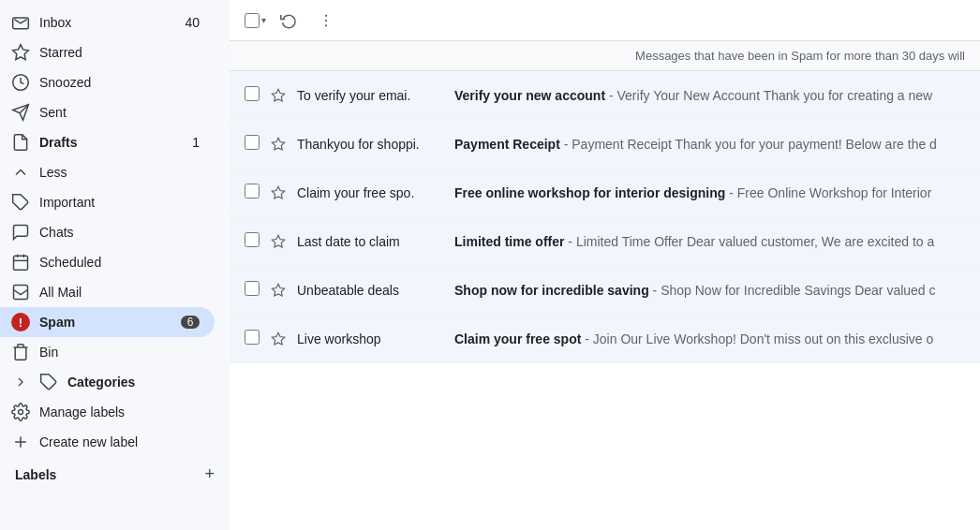 The image size is (980, 530). Describe the element at coordinates (255, 21) in the screenshot. I see `select-all-wrap: ▾` at that location.